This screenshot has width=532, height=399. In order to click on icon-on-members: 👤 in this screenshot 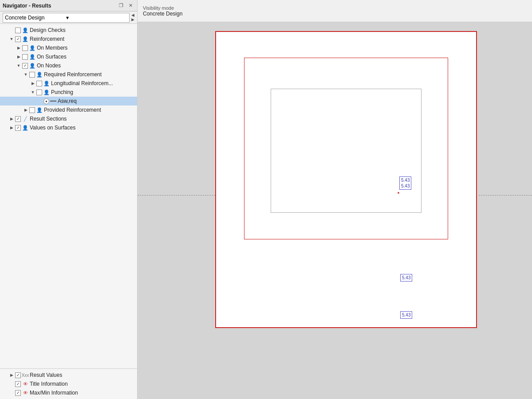, I will do `click(32, 48)`.